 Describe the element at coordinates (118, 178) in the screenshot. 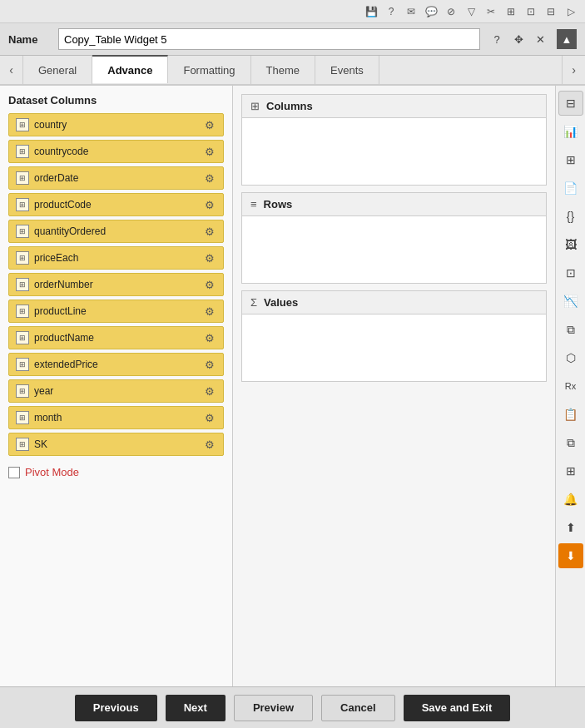

I see `col-label: orderDate` at that location.